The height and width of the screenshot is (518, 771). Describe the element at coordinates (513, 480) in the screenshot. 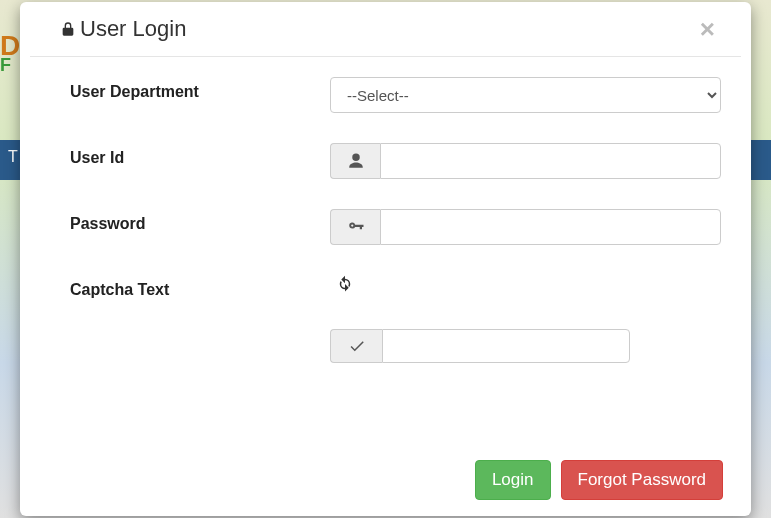

I see `login-button: Login` at that location.